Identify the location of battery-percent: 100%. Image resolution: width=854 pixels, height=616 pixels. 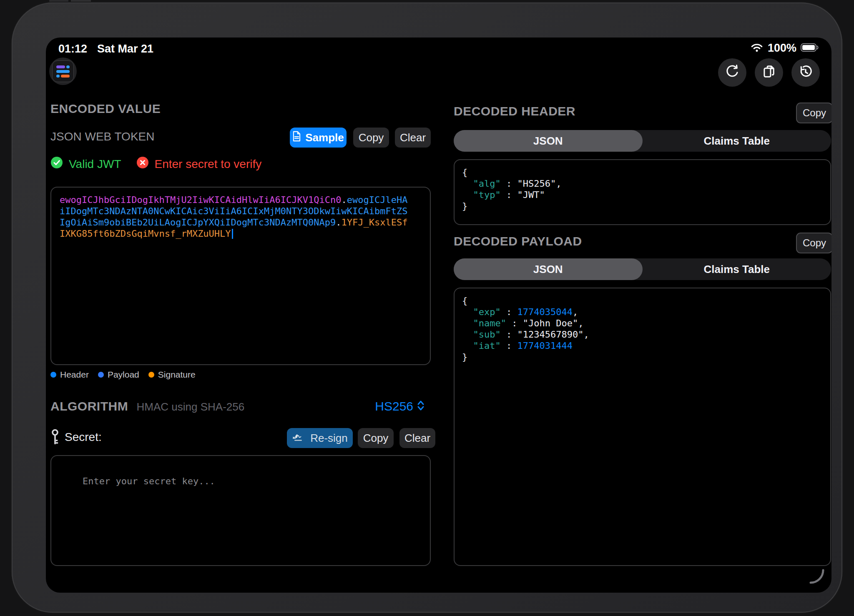
(782, 48).